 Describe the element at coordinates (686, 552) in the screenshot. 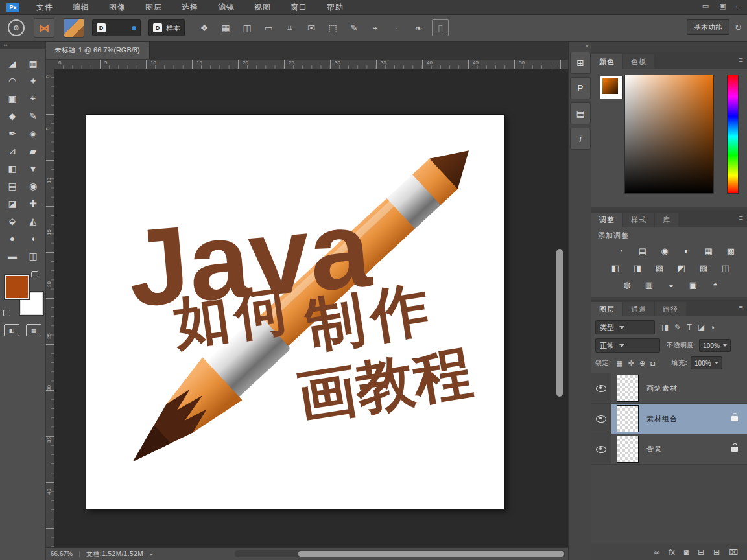

I see `layer-mask-icon: ◙` at that location.